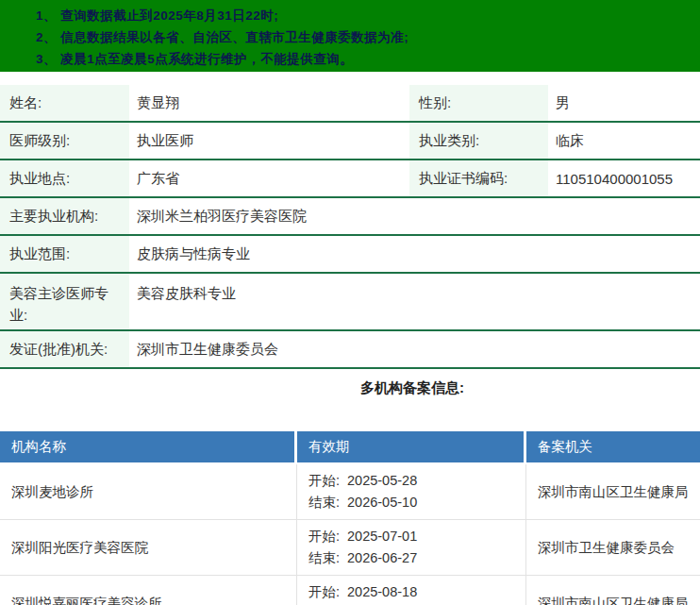 This screenshot has width=700, height=605. I want to click on certificate-number-value: 110510400001055, so click(625, 178).